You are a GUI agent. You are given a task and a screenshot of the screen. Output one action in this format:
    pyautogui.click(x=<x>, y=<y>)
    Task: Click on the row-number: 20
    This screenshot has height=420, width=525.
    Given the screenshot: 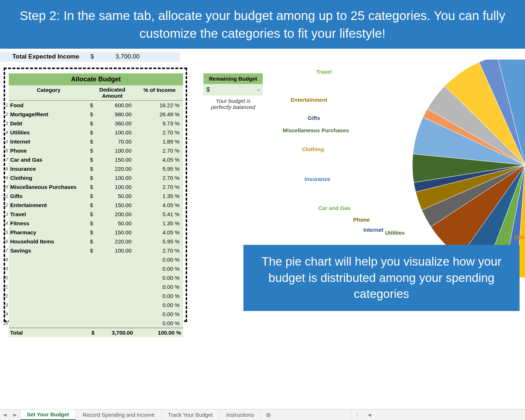 What is the action you would take?
    pyautogui.click(x=5, y=278)
    